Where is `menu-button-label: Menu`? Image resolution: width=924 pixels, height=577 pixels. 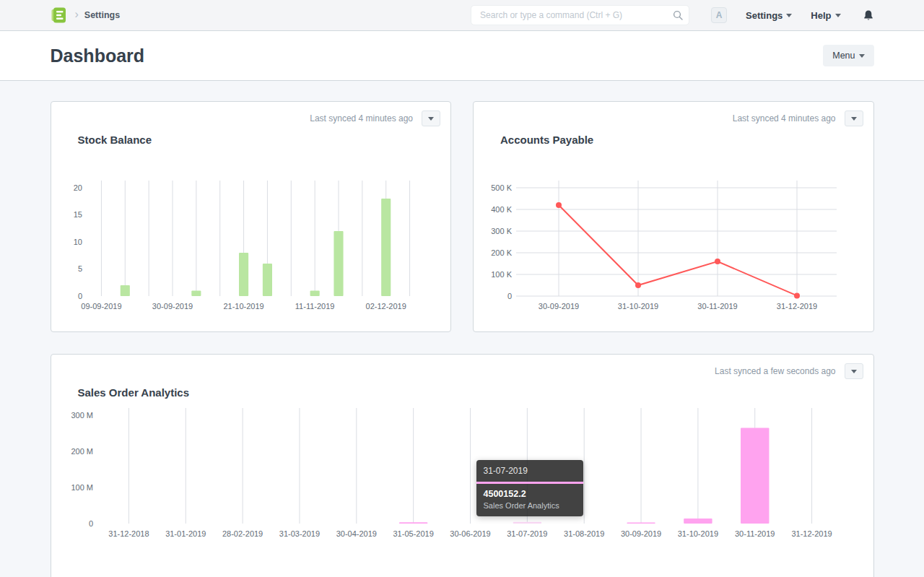
menu-button-label: Menu is located at coordinates (843, 56).